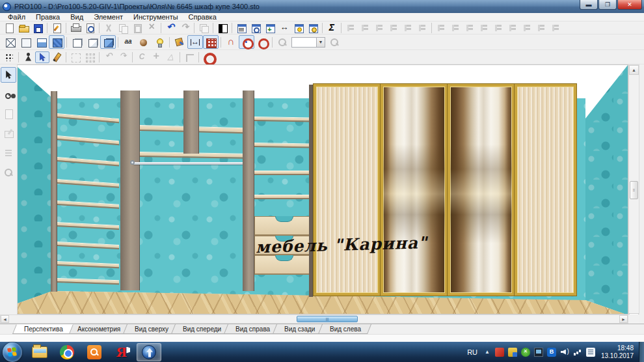 The image size is (644, 362). I want to click on wardrobe-right-side-panel, so click(311, 191).